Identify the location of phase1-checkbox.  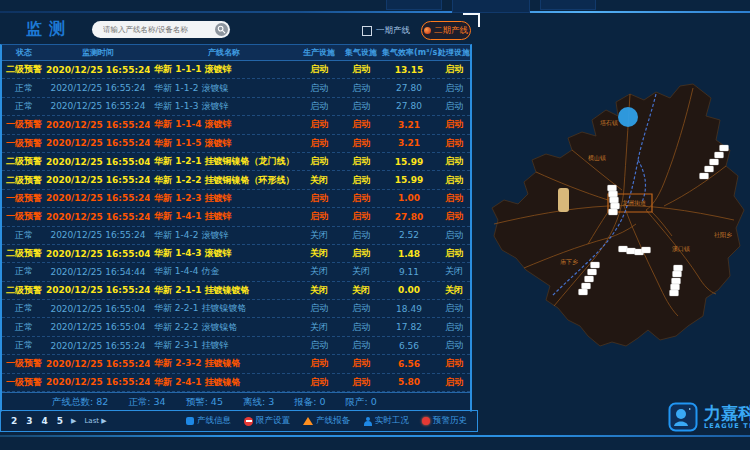
(367, 31).